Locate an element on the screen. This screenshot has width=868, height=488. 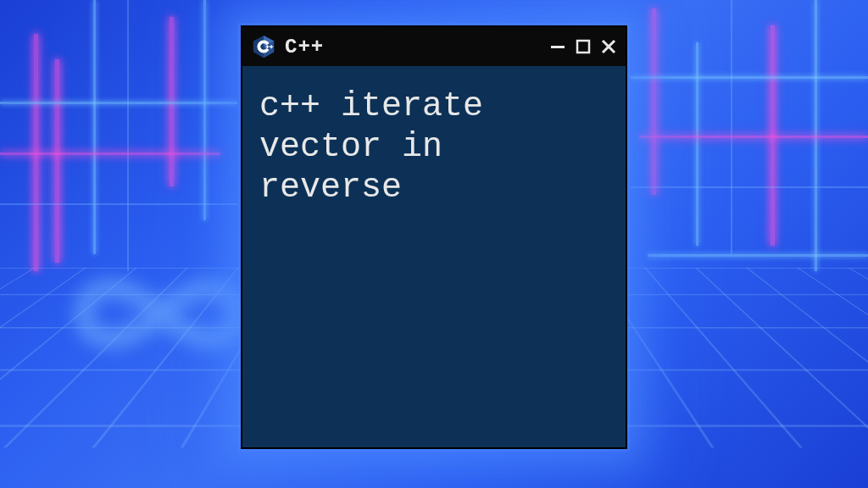
close-button is located at coordinates (609, 47).